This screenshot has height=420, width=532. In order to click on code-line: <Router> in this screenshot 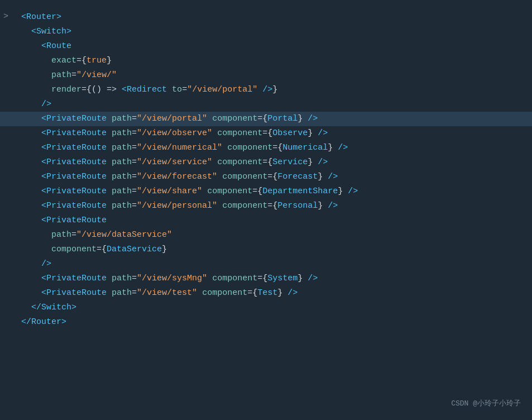, I will do `click(266, 17)`.